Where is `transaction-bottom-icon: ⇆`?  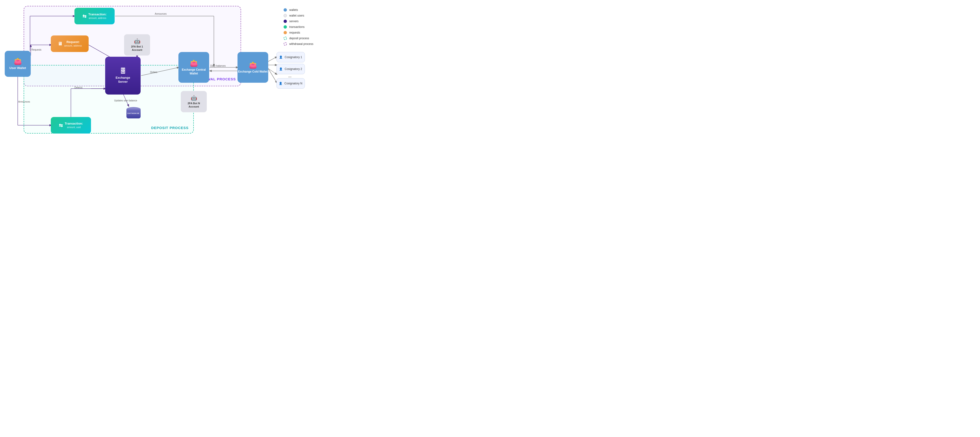
transaction-bottom-icon: ⇆ is located at coordinates (61, 126).